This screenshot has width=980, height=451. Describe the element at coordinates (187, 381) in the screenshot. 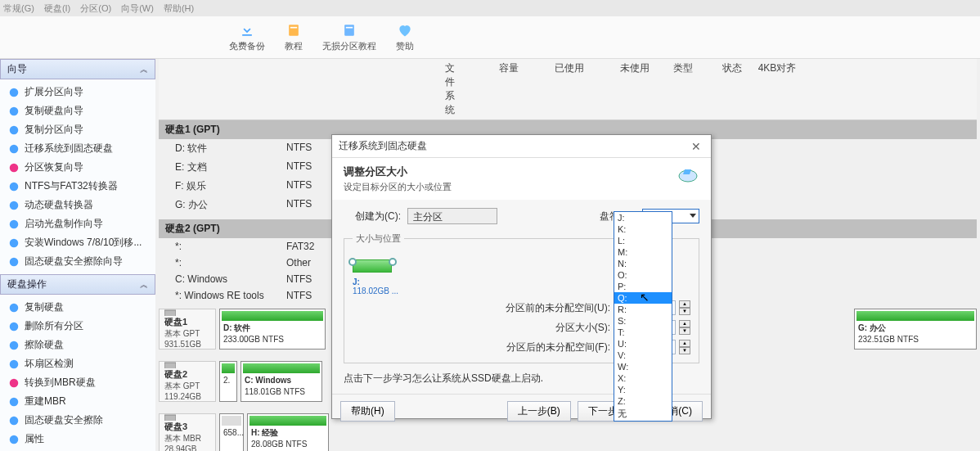

I see `disk2-icon-box: 硬盘2 基本 GPT 119.24GB` at that location.